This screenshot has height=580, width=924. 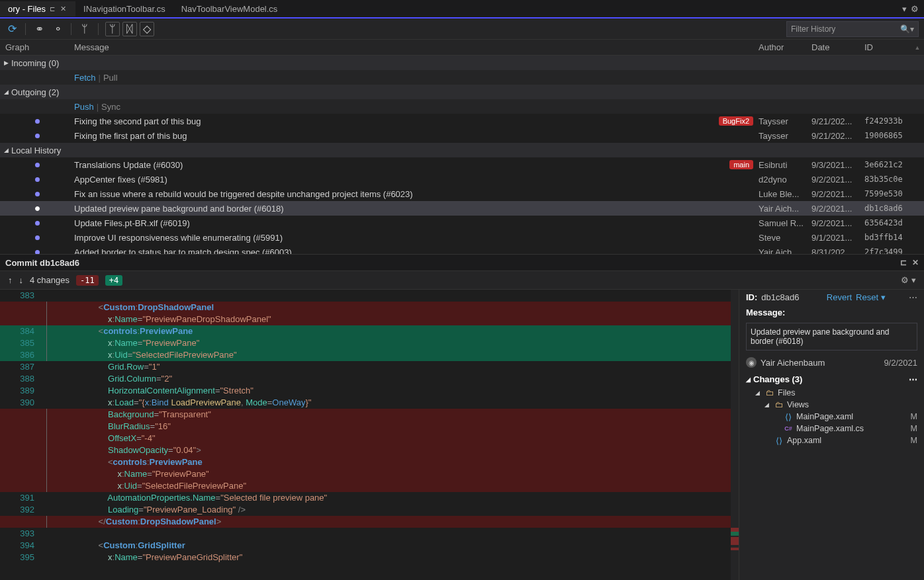 What do you see at coordinates (741, 165) in the screenshot?
I see `branch-tag: main` at bounding box center [741, 165].